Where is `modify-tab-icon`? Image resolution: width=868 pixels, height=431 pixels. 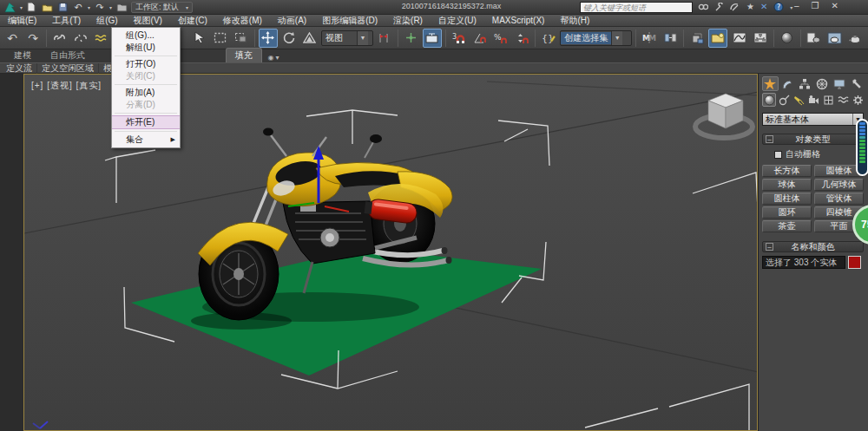
modify-tab-icon is located at coordinates (788, 83).